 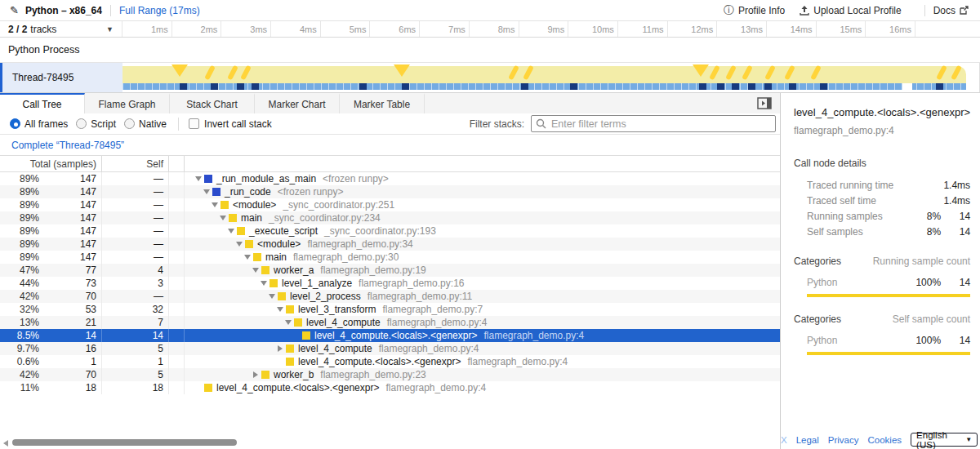 What do you see at coordinates (956, 232) in the screenshot?
I see `stat-value: 14` at bounding box center [956, 232].